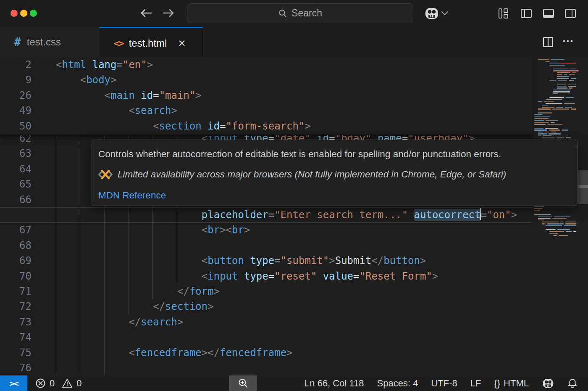 The width and height of the screenshot is (588, 391). Describe the element at coordinates (572, 383) in the screenshot. I see `notifications-bell-icon` at that location.